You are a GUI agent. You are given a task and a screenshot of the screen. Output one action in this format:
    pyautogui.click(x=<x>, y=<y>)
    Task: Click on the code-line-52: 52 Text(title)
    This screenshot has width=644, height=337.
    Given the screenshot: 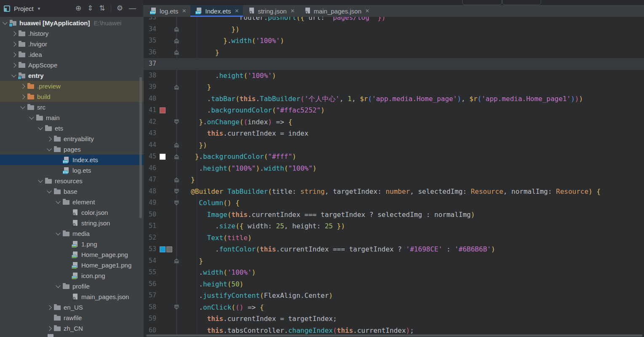 What is the action you would take?
    pyautogui.click(x=394, y=238)
    